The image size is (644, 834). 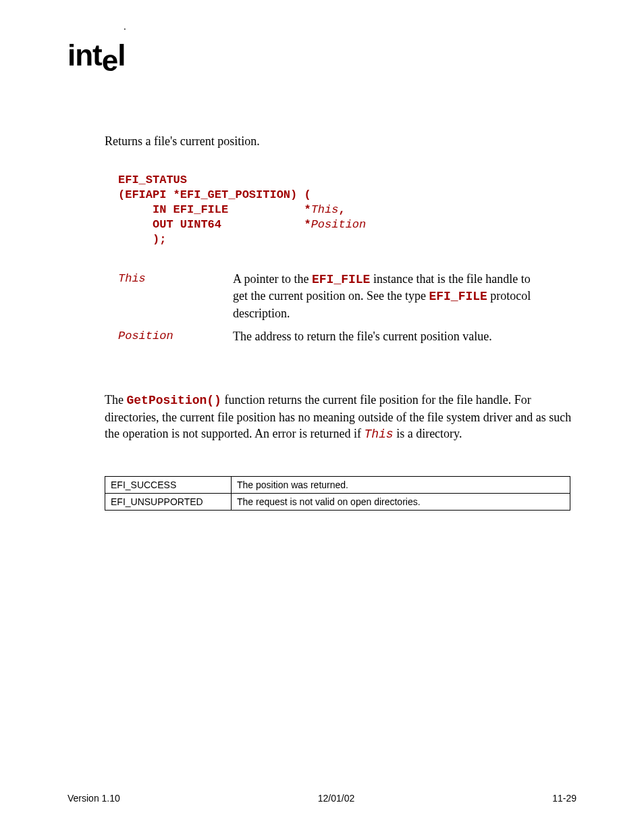 What do you see at coordinates (342, 209) in the screenshot?
I see `proto-text: ,` at bounding box center [342, 209].